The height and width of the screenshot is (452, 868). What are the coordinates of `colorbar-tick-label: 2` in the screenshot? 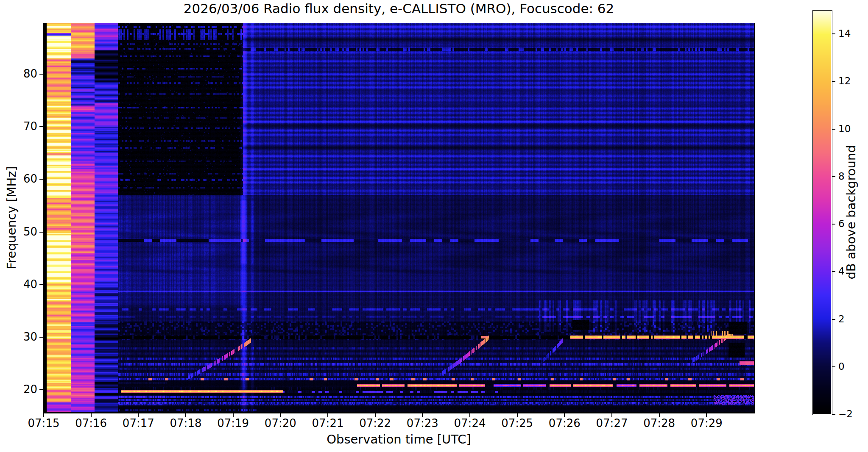 It's located at (841, 319).